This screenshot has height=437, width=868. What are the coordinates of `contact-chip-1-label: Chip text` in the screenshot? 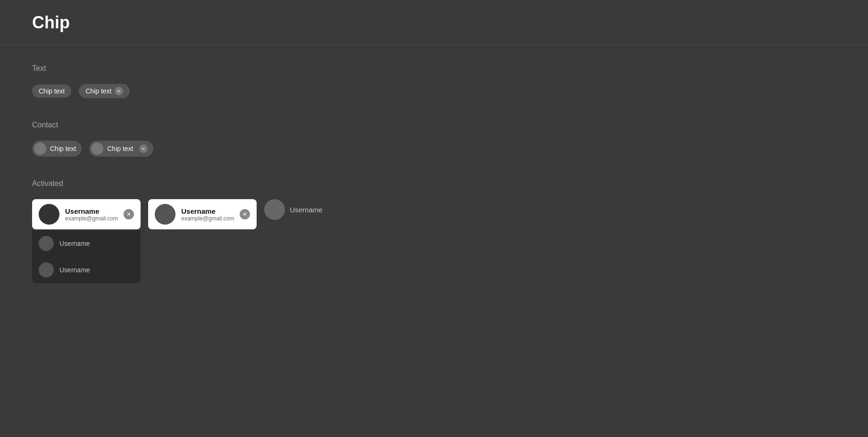 It's located at (63, 149).